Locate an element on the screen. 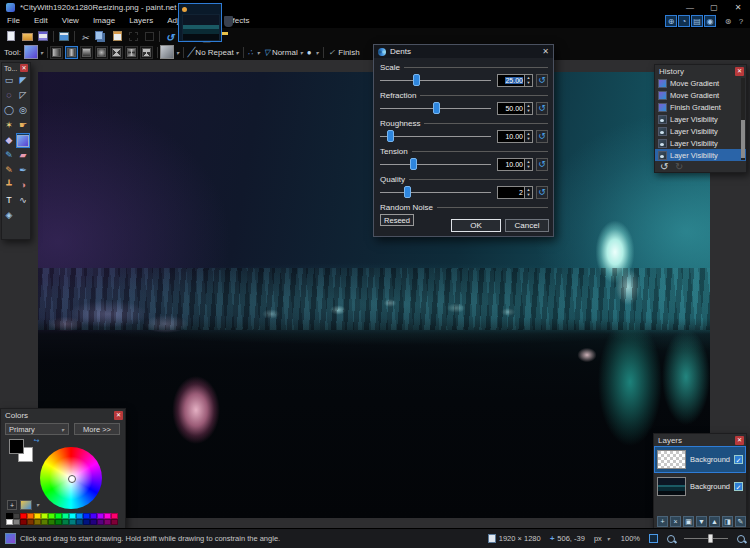  antialiasing-icon is located at coordinates (310, 52).